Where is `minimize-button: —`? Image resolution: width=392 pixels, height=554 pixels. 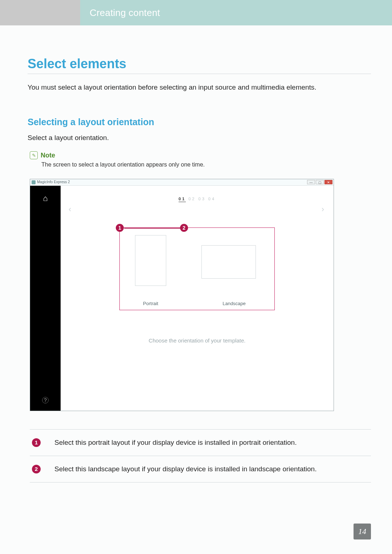
minimize-button: — is located at coordinates (311, 182).